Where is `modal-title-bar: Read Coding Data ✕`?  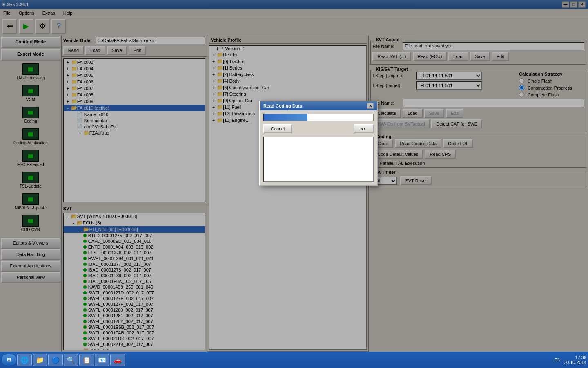
modal-title-bar: Read Coding Data ✕ is located at coordinates (318, 106).